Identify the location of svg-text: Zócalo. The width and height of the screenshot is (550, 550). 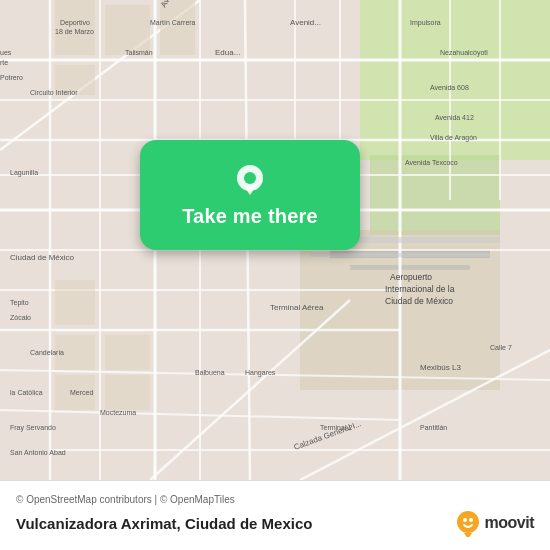
(20, 318).